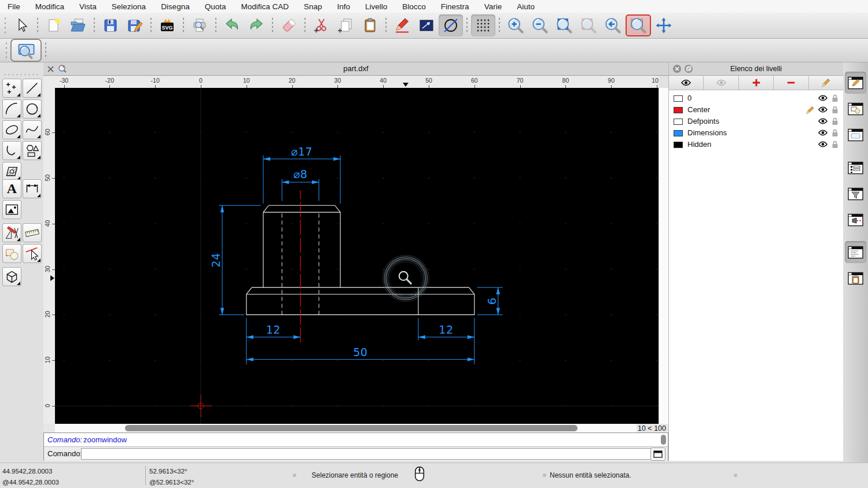  Describe the element at coordinates (32, 130) in the screenshot. I see `spline-tool` at that location.